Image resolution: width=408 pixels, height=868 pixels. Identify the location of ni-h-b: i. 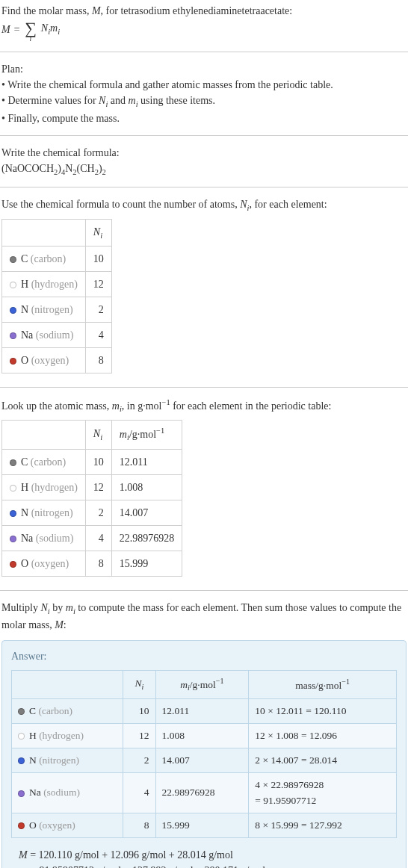
(102, 235).